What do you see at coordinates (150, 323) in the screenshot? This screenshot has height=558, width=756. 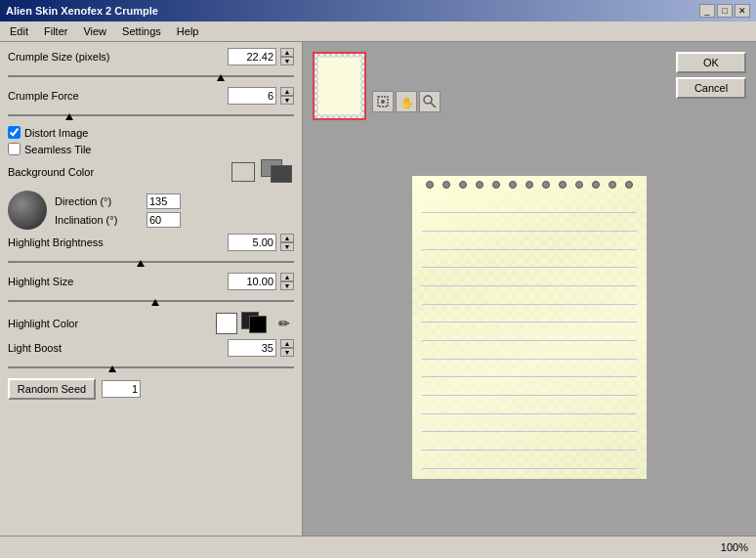 I see `highlight-color-row: Highlight Color ✏` at bounding box center [150, 323].